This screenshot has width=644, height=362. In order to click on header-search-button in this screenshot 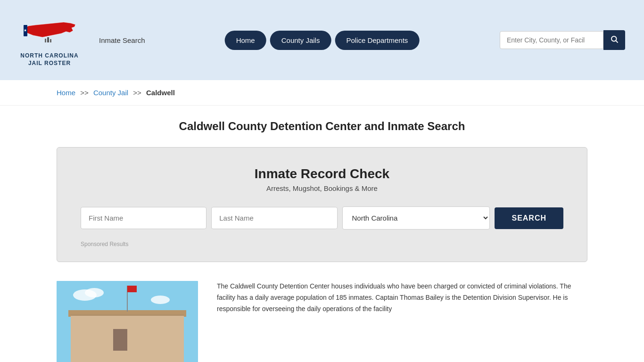, I will do `click(614, 40)`.